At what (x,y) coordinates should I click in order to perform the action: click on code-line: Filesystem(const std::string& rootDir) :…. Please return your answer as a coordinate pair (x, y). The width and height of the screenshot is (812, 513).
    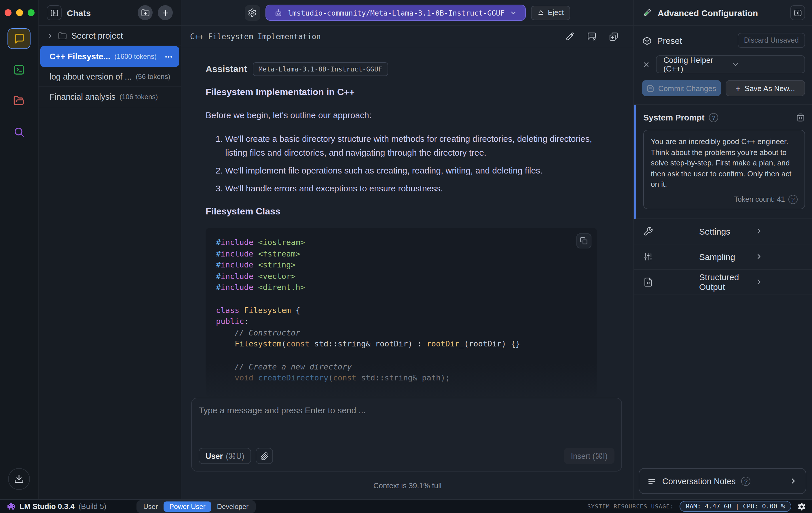
    Looking at the image, I should click on (401, 344).